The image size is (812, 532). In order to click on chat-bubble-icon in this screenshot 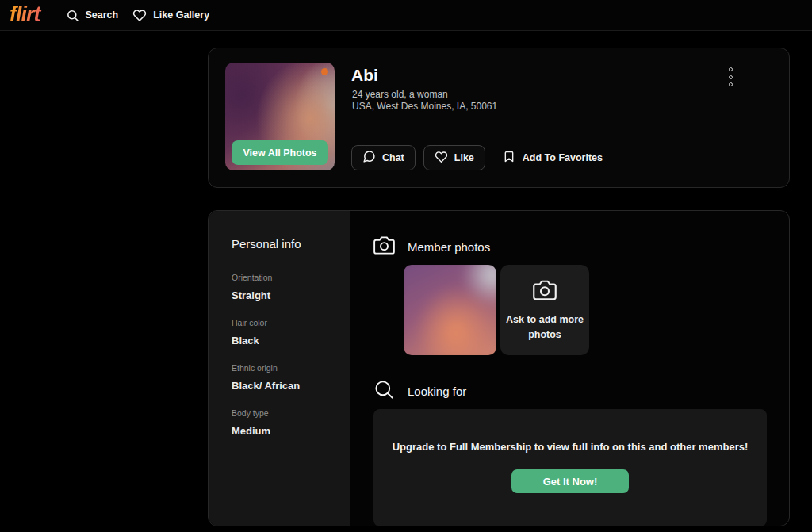, I will do `click(370, 158)`.